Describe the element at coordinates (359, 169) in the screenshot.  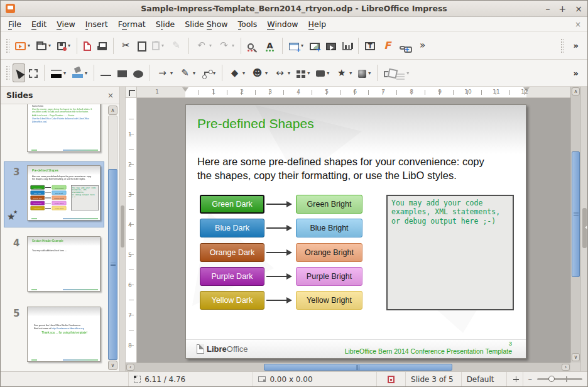
I see `slide-body-text: Here are some pre-defined shapes for you…` at that location.